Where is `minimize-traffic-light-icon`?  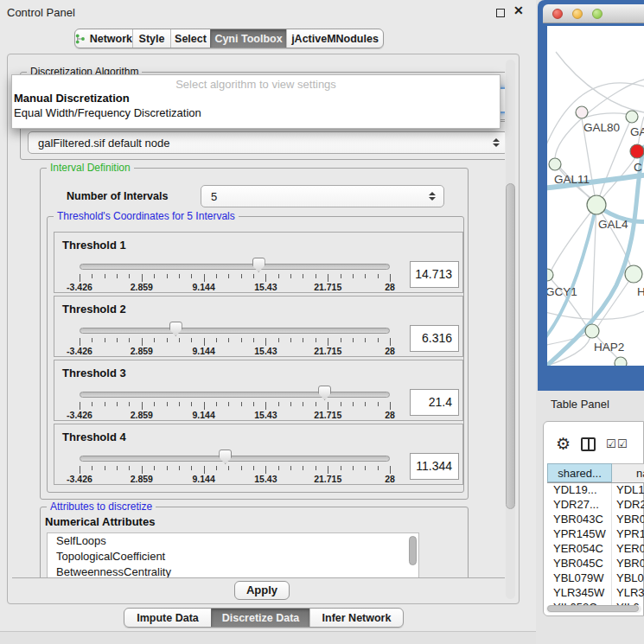 minimize-traffic-light-icon is located at coordinates (577, 14).